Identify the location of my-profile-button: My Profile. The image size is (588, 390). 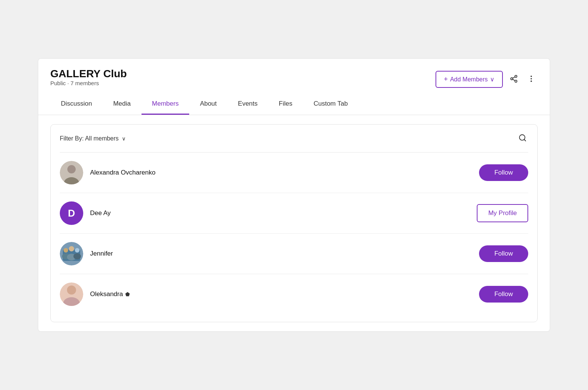
(502, 213).